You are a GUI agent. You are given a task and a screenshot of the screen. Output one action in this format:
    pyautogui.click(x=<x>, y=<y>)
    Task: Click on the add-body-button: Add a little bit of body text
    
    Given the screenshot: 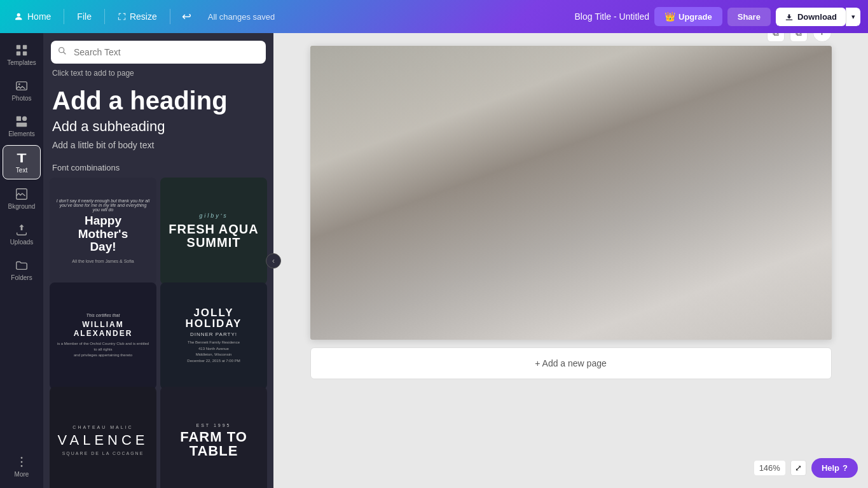 What is the action you would take?
    pyautogui.click(x=158, y=145)
    